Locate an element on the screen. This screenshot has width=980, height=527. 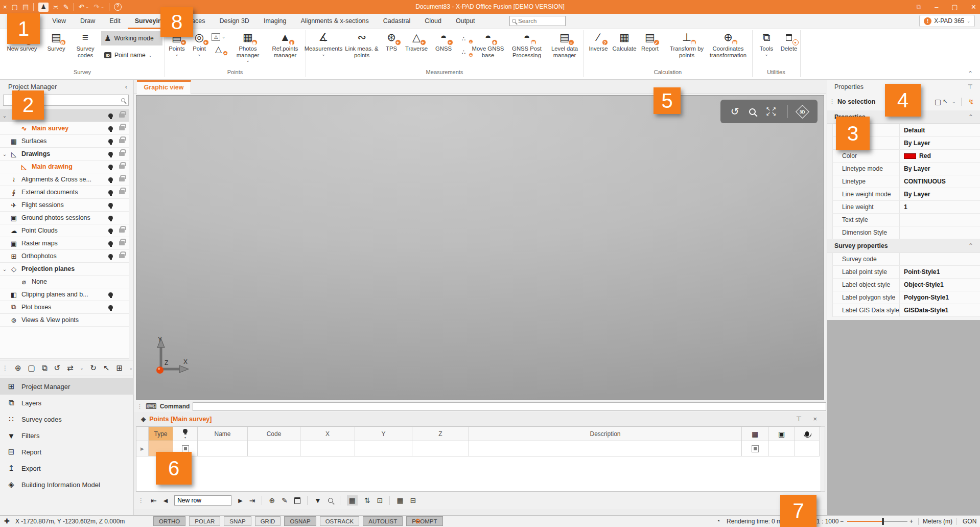
report-button: ▤✓ Report is located at coordinates (650, 49).